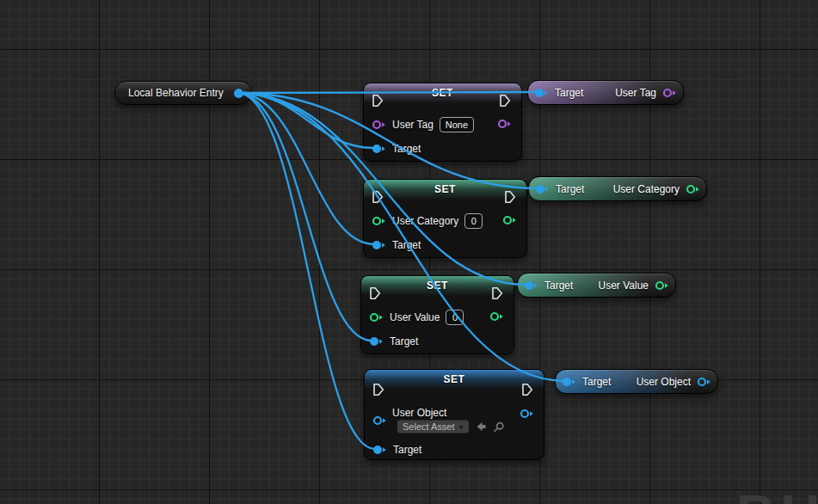 The width and height of the screenshot is (818, 504). Describe the element at coordinates (304, 217) in the screenshot. I see `wire-entry-to-set-user-value-target` at that location.